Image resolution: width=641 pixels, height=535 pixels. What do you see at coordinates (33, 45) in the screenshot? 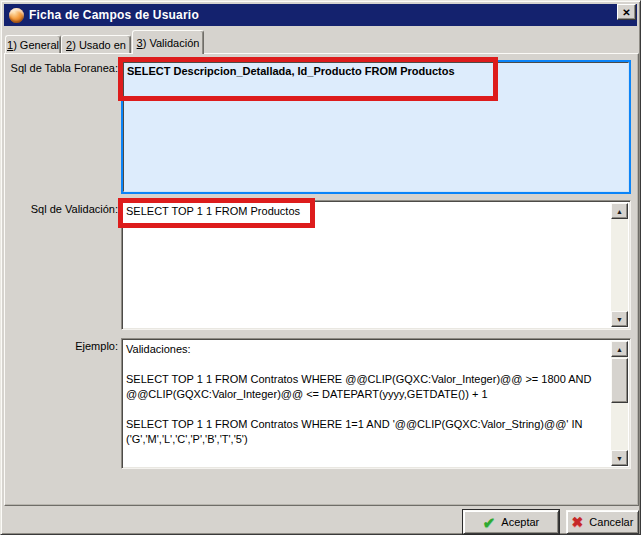
I see `tab-general-label: 1) General` at bounding box center [33, 45].